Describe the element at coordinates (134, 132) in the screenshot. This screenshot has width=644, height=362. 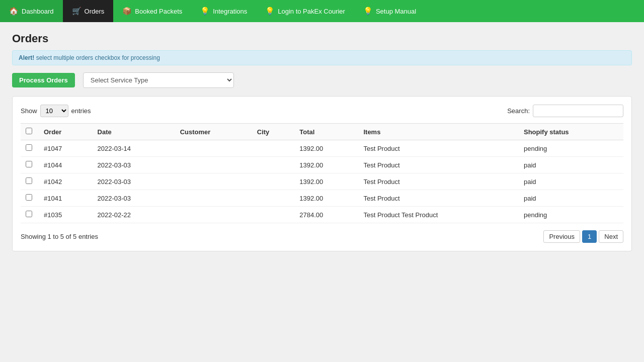
I see `col-header-date: Date` at that location.